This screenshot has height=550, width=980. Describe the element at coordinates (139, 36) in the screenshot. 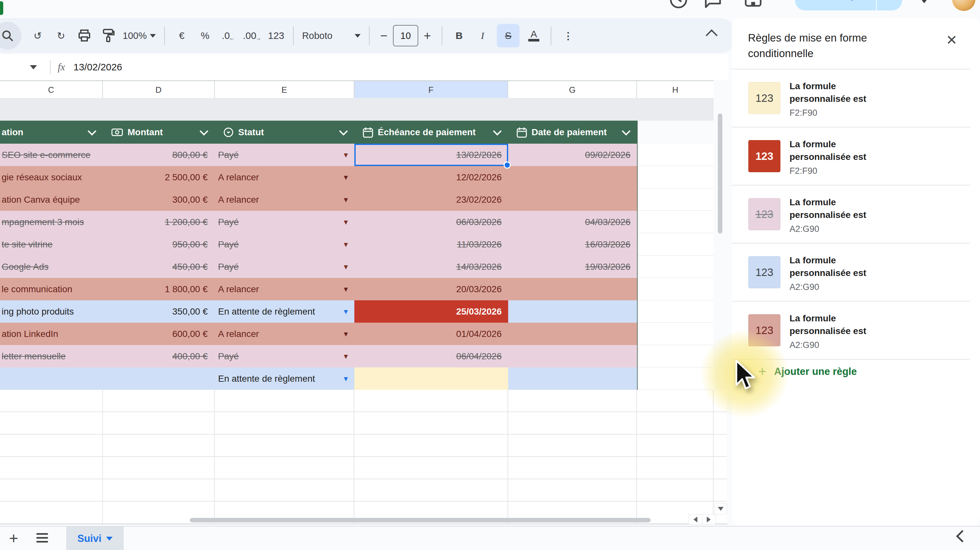

I see `zoom-select: 100%` at that location.